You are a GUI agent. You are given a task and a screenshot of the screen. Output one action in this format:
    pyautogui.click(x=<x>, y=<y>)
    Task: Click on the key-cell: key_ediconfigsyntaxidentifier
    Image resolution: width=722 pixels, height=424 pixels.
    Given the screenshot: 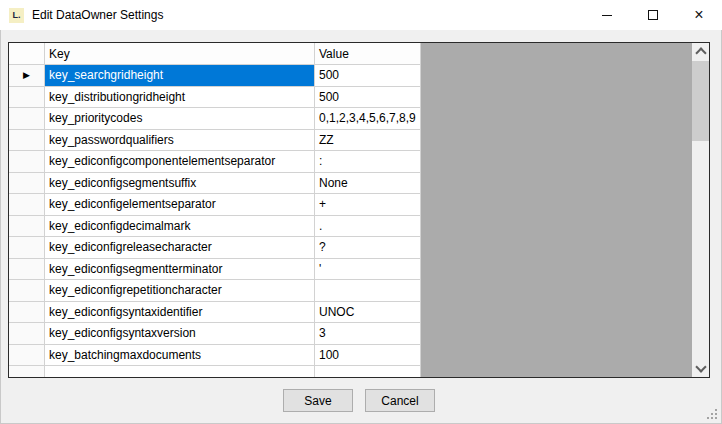 What is the action you would take?
    pyautogui.click(x=180, y=313)
    